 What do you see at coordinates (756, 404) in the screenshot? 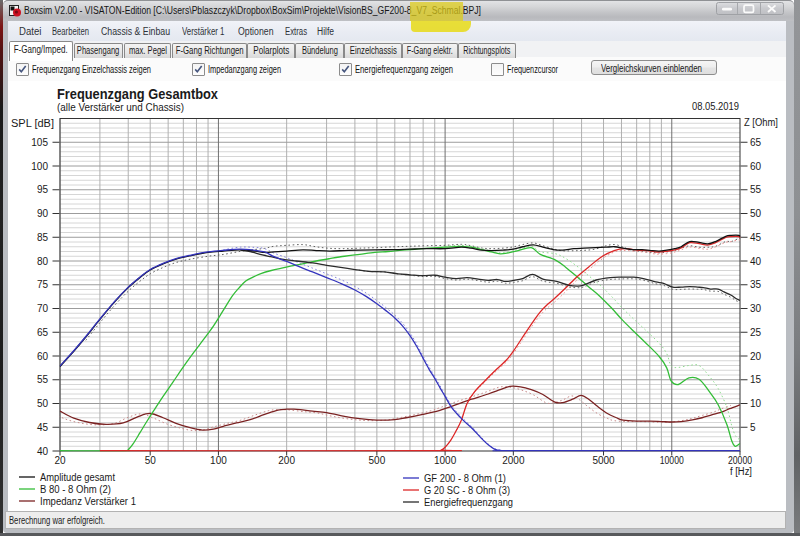
I see `svg-text: 10` at bounding box center [756, 404].